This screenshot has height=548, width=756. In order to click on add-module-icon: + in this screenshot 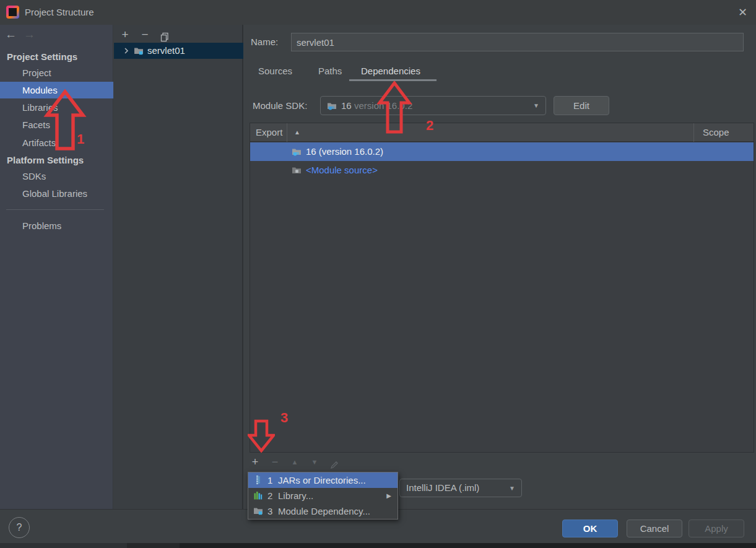, I will do `click(125, 35)`.